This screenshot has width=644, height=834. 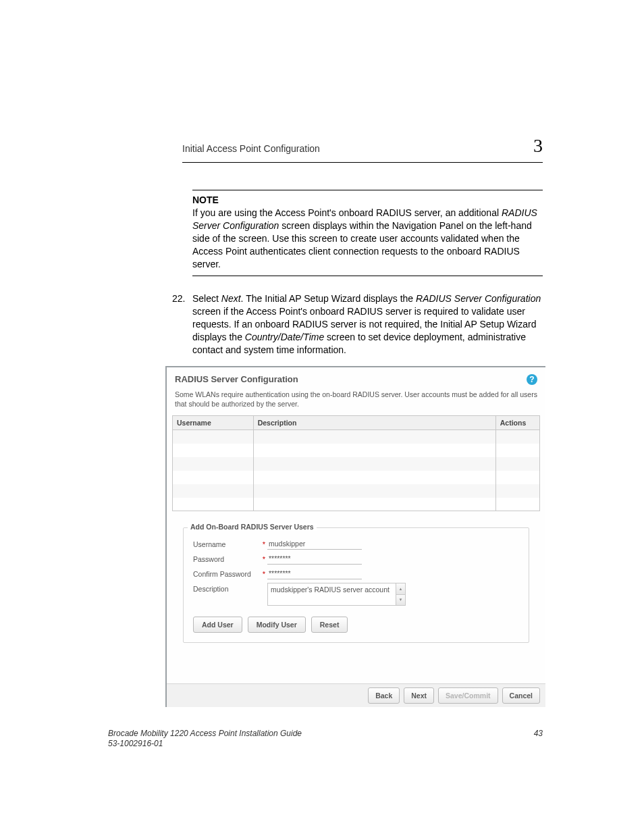 I want to click on label-confirm-password: Confirm Password, so click(x=227, y=573).